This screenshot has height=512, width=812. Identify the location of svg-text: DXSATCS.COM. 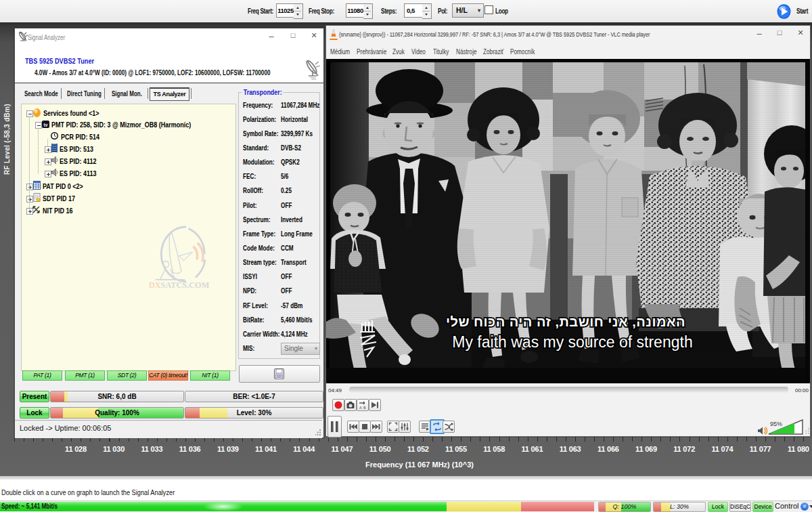
(179, 285).